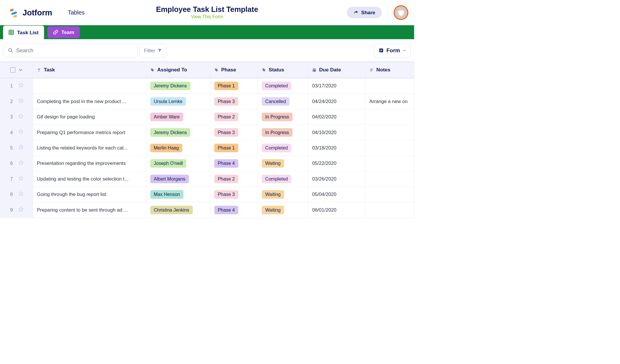 The image size is (620, 364). What do you see at coordinates (337, 210) in the screenshot?
I see `cell-due: 06/01/2020` at bounding box center [337, 210].